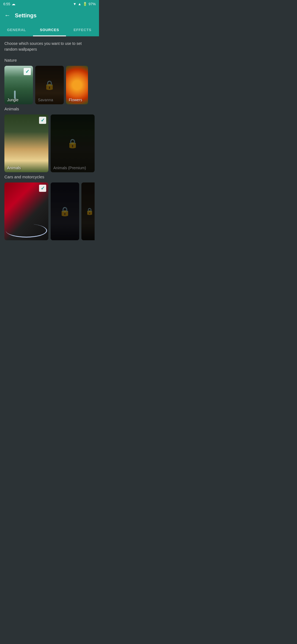 Image resolution: width=297 pixels, height=644 pixels. I want to click on tab-sources: SOURCES, so click(50, 30).